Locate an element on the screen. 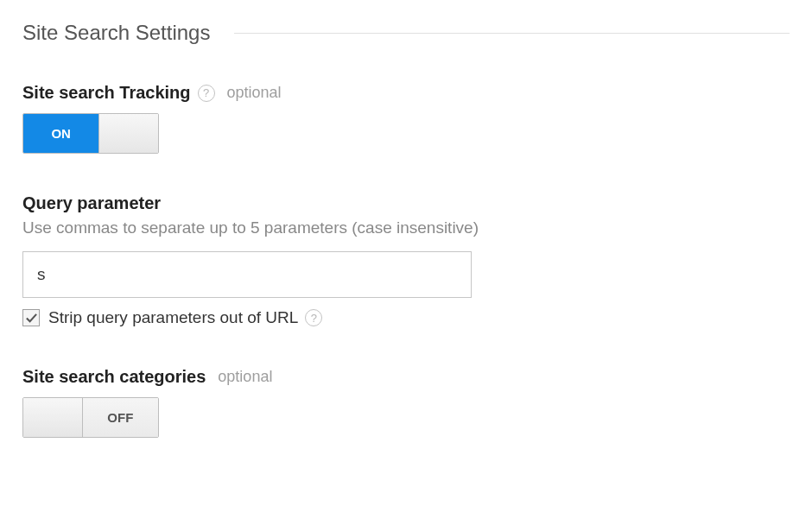 This screenshot has width=812, height=506. strip-query-label: Strip query parameters out of URL is located at coordinates (173, 318).